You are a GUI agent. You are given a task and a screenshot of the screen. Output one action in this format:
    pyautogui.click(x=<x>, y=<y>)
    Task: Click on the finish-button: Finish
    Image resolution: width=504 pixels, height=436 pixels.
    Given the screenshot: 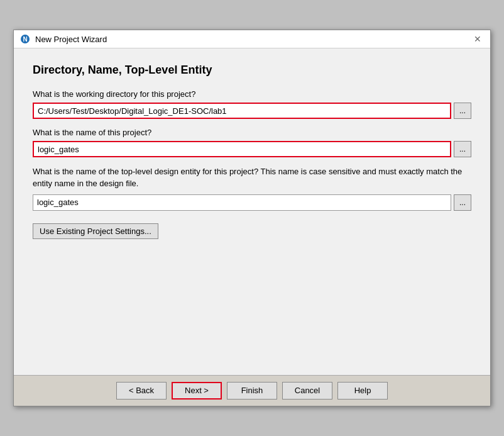 What is the action you would take?
    pyautogui.click(x=252, y=391)
    